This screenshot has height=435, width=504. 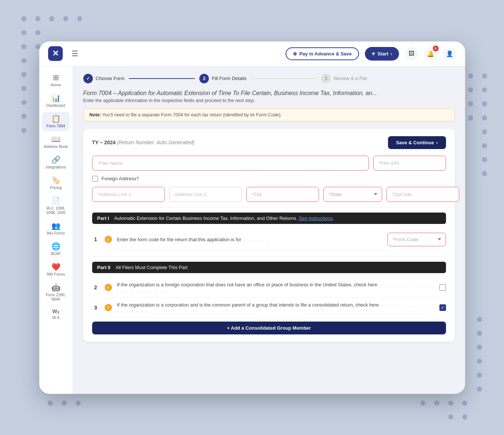 What do you see at coordinates (382, 54) in the screenshot?
I see `start-button: + Start ›` at bounding box center [382, 54].